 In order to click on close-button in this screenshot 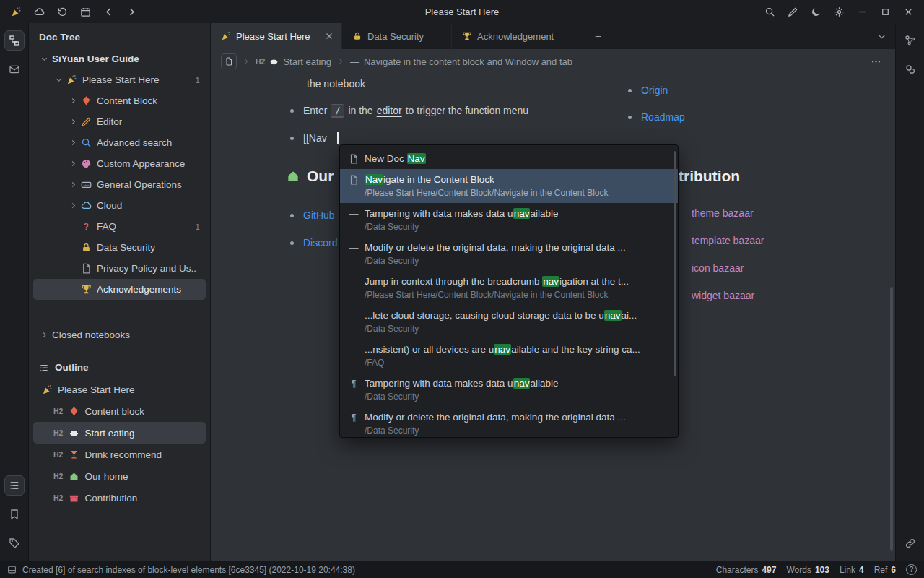, I will do `click(908, 12)`.